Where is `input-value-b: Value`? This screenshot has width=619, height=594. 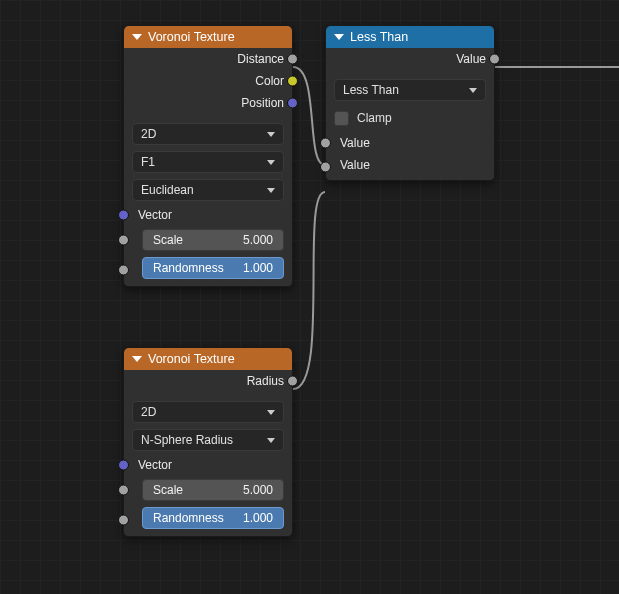 input-value-b: Value is located at coordinates (410, 167).